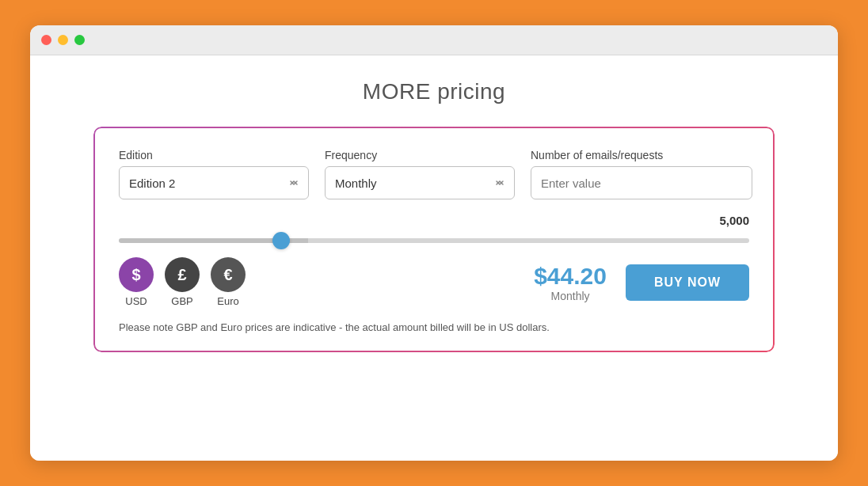 The height and width of the screenshot is (486, 868). Describe the element at coordinates (434, 92) in the screenshot. I see `page-title: MORE pricing` at that location.